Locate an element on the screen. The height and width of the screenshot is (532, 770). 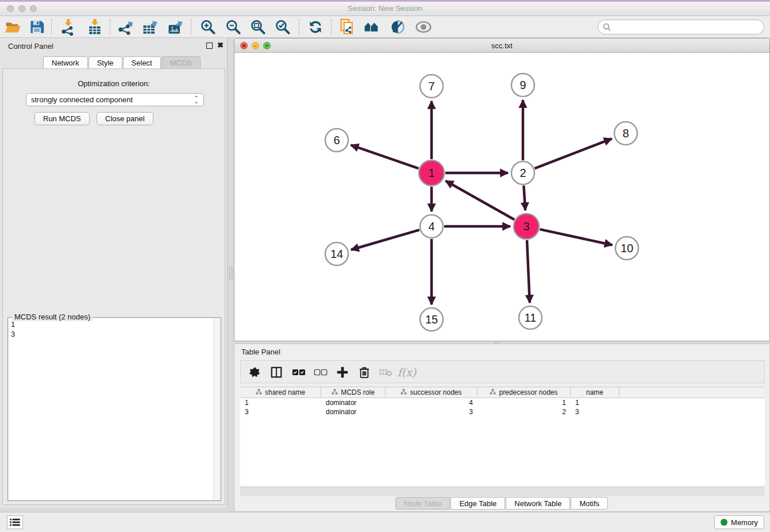
table-cell: 2 is located at coordinates (524, 412).